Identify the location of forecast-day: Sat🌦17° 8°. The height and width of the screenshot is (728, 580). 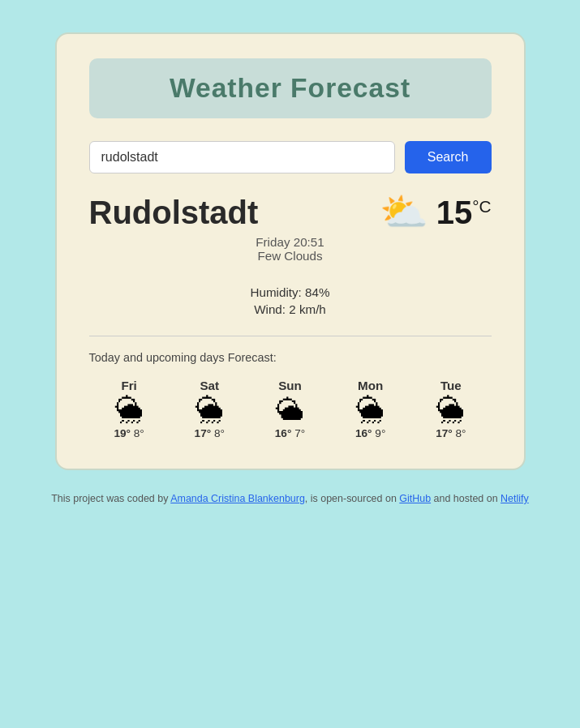
(209, 409).